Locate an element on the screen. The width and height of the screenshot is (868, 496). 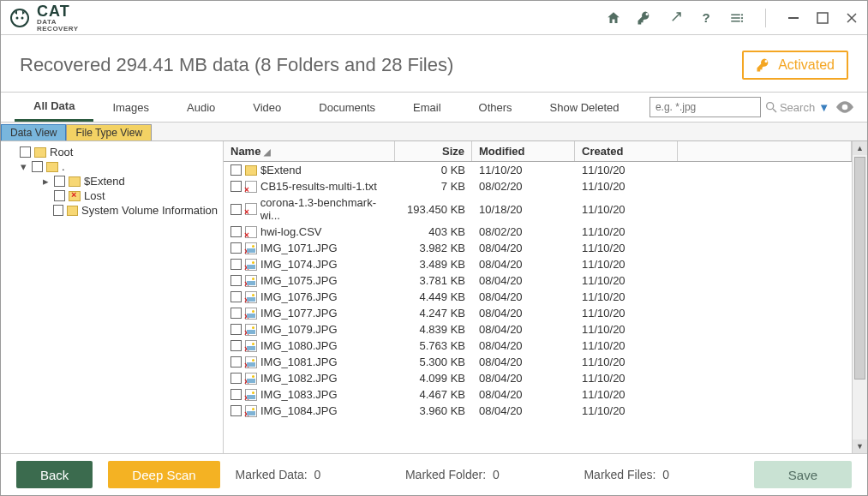
tree-item: Lost is located at coordinates (111, 195).